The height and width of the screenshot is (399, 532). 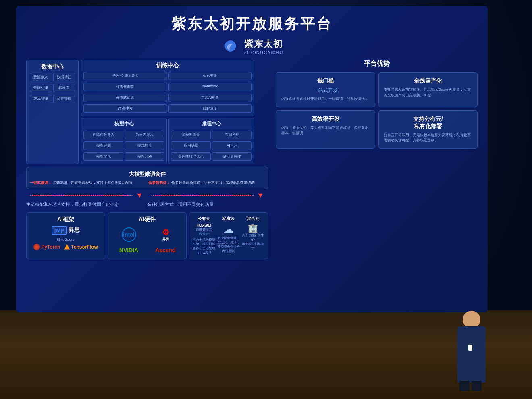 What do you see at coordinates (41, 88) in the screenshot?
I see `dc-item-3: 数据处理` at bounding box center [41, 88].